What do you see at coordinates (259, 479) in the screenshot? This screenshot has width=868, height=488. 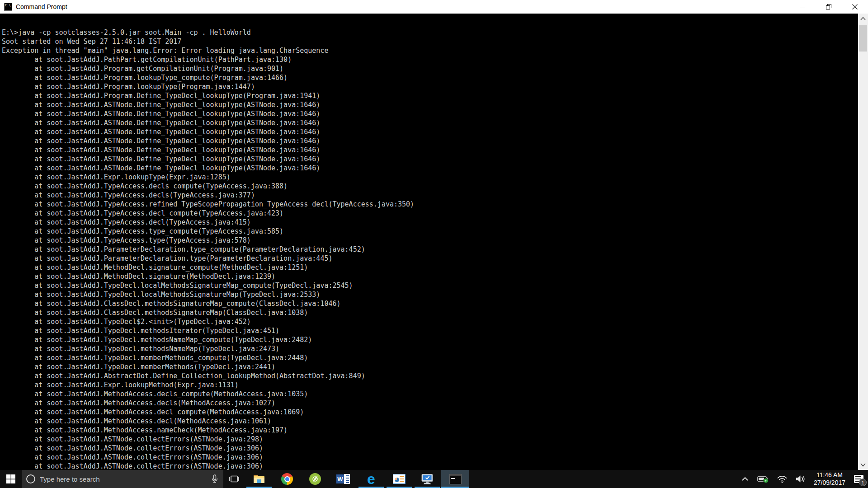 I see `file-explorer-icon` at bounding box center [259, 479].